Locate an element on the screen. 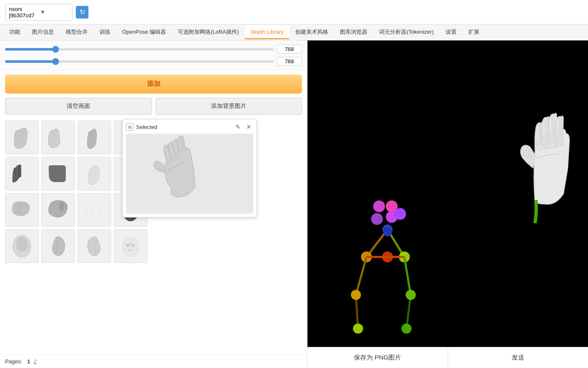 The image size is (588, 368). tab-model-merge: 模型合并 is located at coordinates (77, 32).